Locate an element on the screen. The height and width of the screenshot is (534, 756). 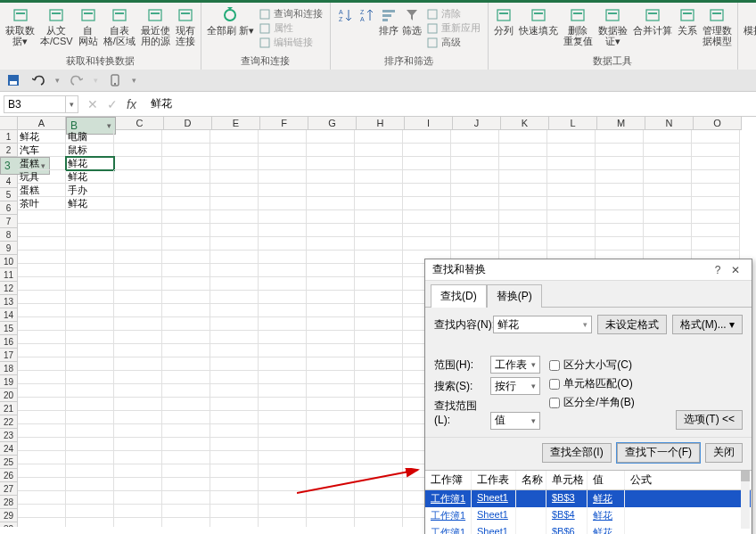
cell-E7 is located at coordinates (234, 218).